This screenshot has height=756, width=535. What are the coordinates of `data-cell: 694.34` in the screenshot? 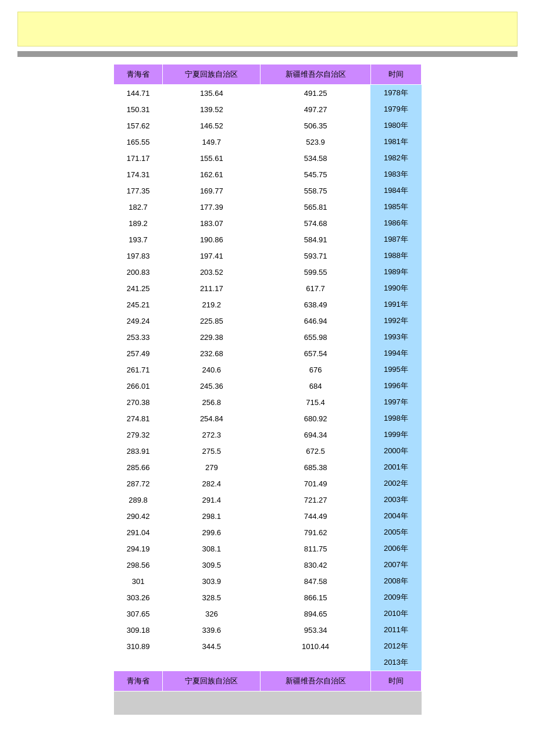 It's located at (315, 435).